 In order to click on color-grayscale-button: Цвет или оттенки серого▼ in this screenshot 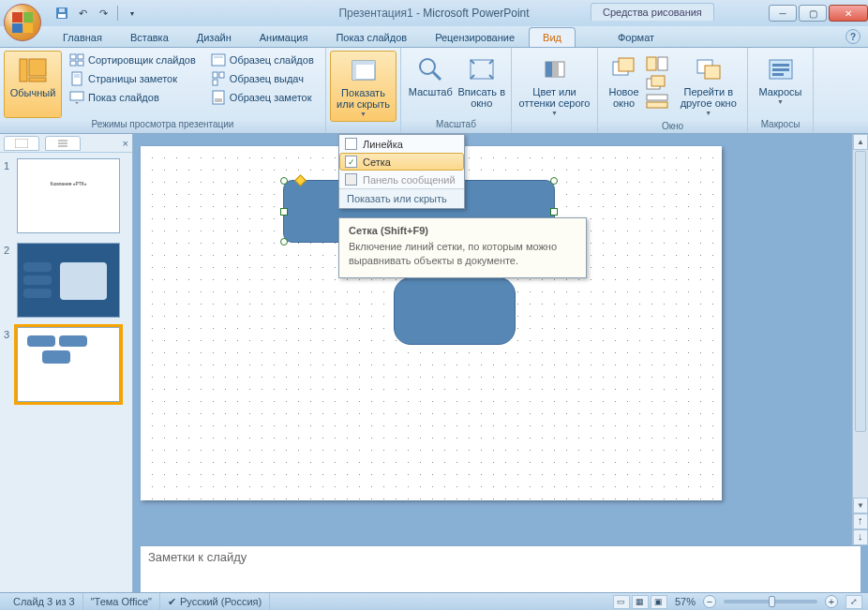, I will do `click(555, 85)`.